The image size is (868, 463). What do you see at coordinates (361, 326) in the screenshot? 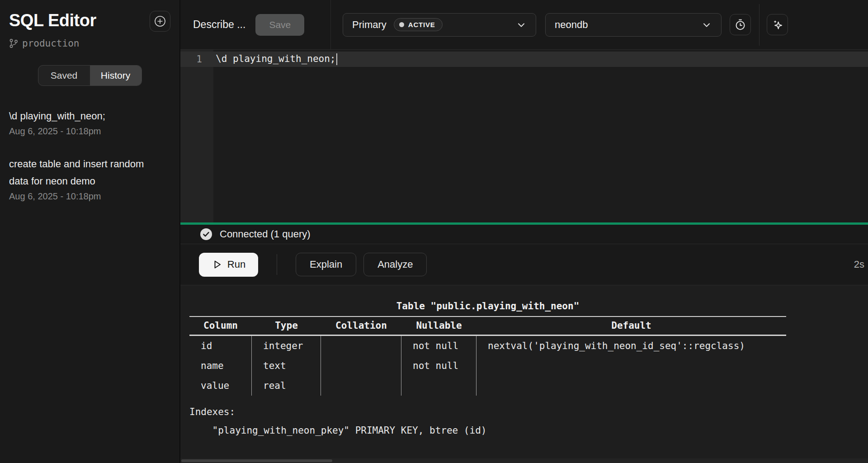
I see `result-column-header: Collation` at bounding box center [361, 326].